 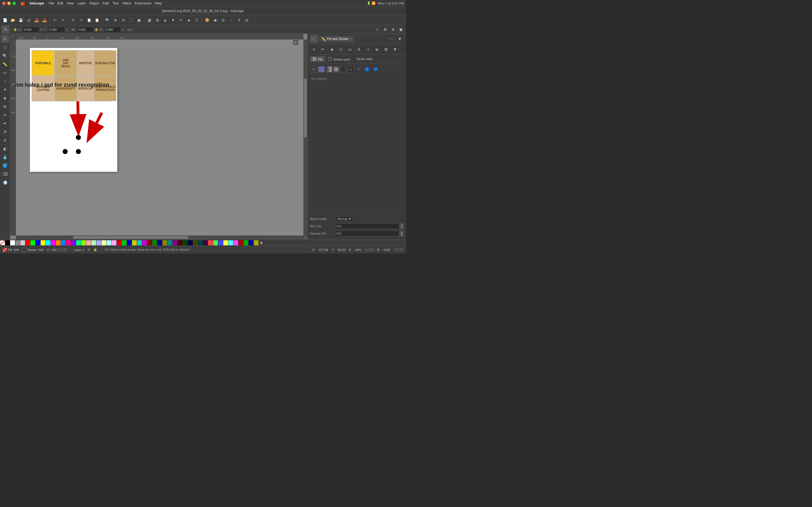 I want to click on object-props-button: ℹ, so click(x=239, y=20).